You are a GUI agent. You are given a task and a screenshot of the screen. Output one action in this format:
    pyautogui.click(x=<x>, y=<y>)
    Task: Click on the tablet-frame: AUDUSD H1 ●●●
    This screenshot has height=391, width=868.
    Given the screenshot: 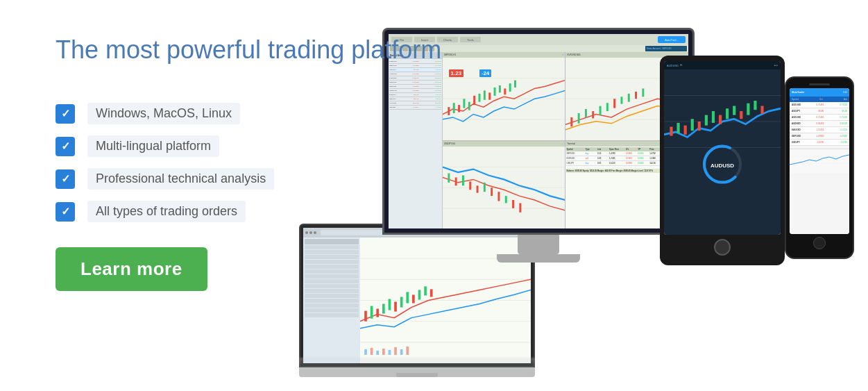 What is the action you would take?
    pyautogui.click(x=722, y=160)
    